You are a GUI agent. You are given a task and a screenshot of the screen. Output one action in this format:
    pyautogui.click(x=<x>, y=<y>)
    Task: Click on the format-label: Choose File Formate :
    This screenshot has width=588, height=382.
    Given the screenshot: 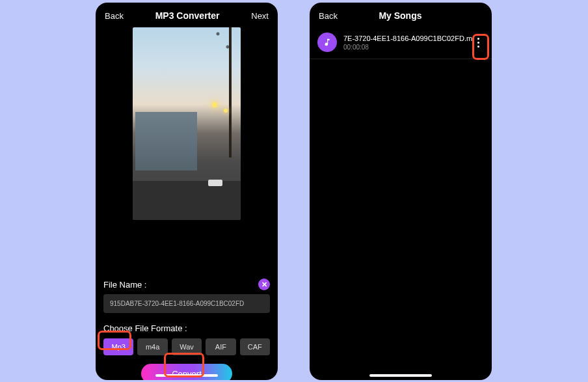 What is the action you would take?
    pyautogui.click(x=187, y=328)
    